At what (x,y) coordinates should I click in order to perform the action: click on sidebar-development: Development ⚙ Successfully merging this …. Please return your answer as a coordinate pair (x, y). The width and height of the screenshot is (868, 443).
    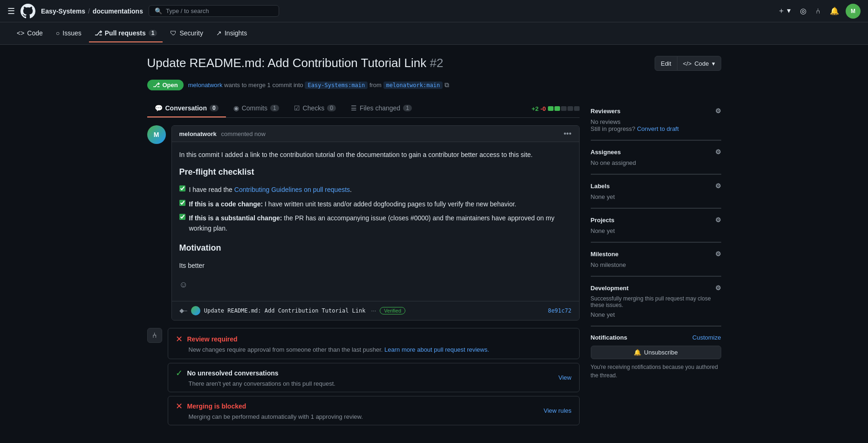
    Looking at the image, I should click on (656, 301).